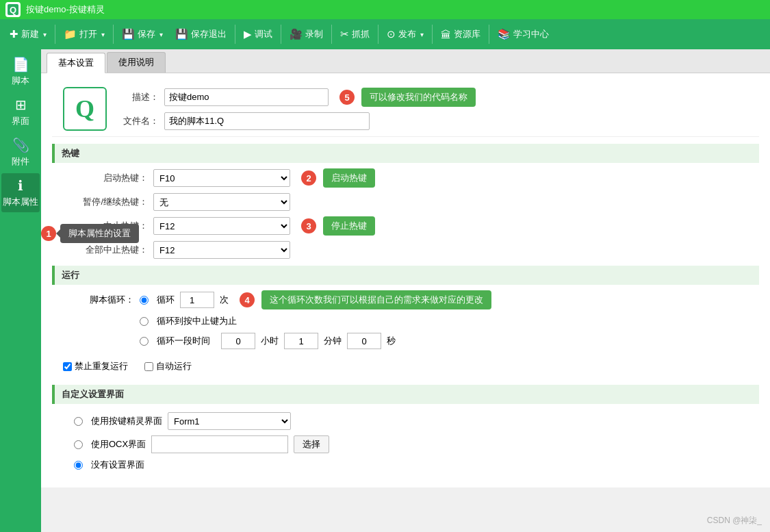 This screenshot has height=532, width=770. I want to click on debug-button: ▶ 调试, so click(258, 34).